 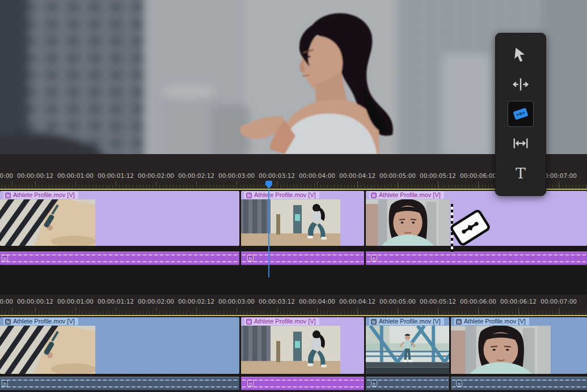 What do you see at coordinates (521, 55) in the screenshot?
I see `selection-arrow-icon` at bounding box center [521, 55].